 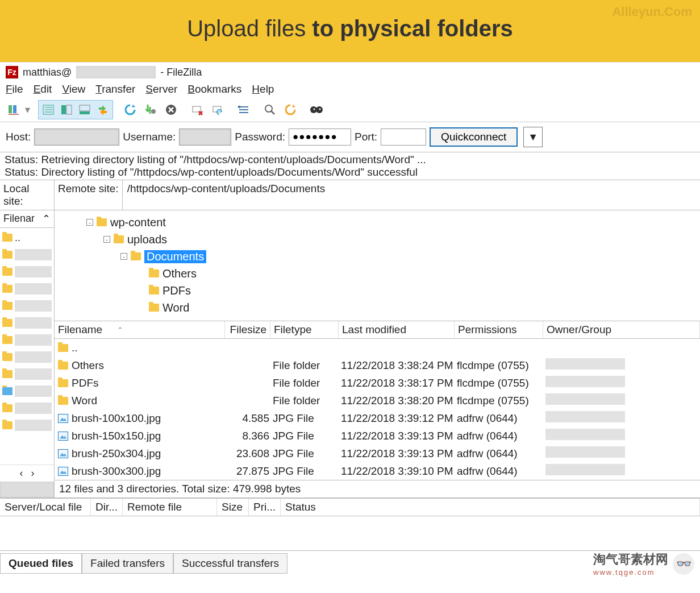 I want to click on cancel-icon, so click(x=171, y=110).